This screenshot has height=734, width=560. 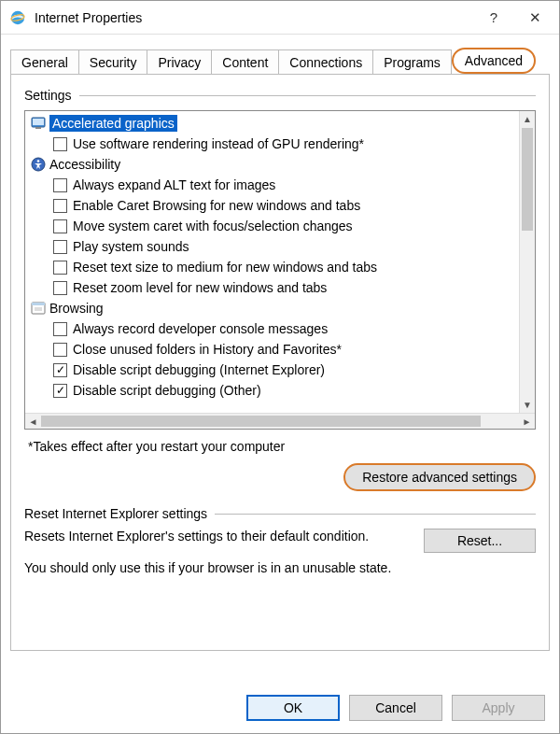 What do you see at coordinates (440, 477) in the screenshot?
I see `restore-advanced-settings-button: Restore advanced settings` at bounding box center [440, 477].